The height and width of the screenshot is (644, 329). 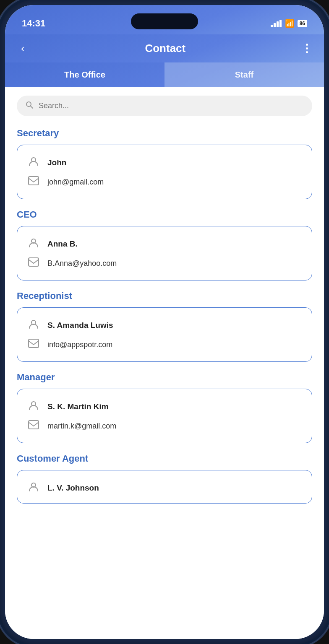 What do you see at coordinates (164, 106) in the screenshot?
I see `search-bar` at bounding box center [164, 106].